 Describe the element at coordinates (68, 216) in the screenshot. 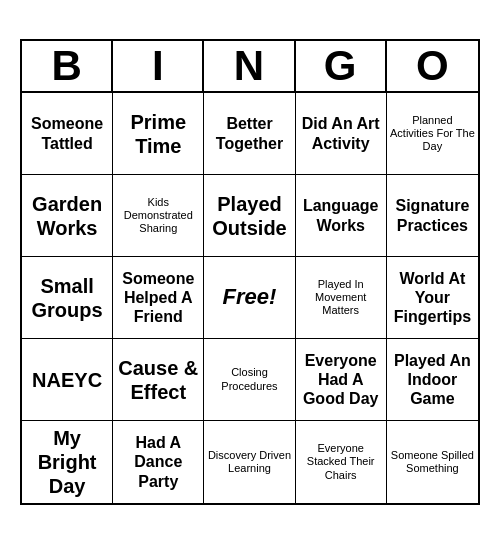

I see `bingo-cell-5: Garden Works` at that location.